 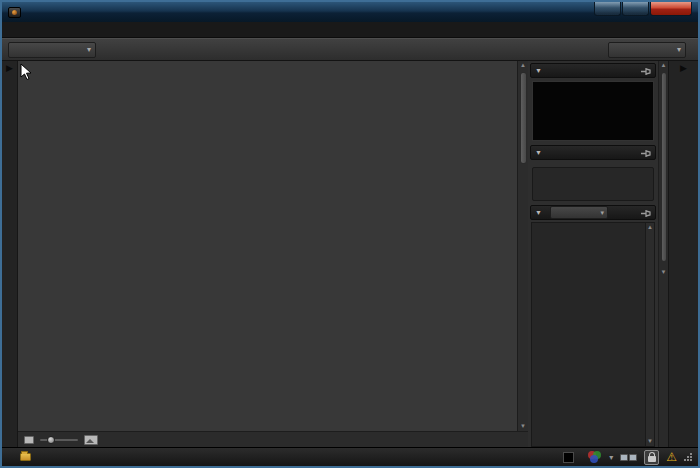 What do you see at coordinates (29, 440) in the screenshot?
I see `small-thumbnails-icon` at bounding box center [29, 440].